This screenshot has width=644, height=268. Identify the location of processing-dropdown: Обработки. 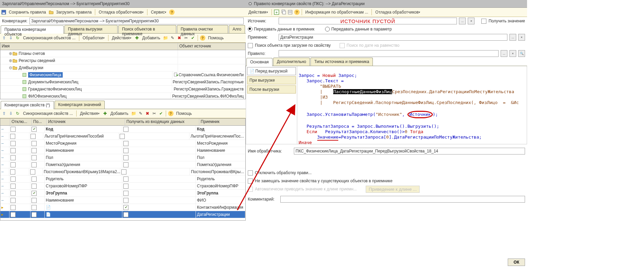
(94, 38).